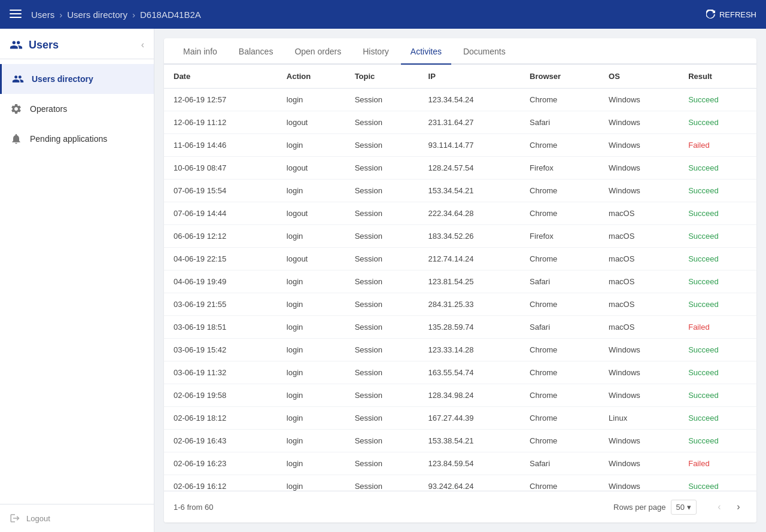  Describe the element at coordinates (460, 168) in the screenshot. I see `table-row: 10-06-19 08:47 logout Session 128.24.57.…` at that location.